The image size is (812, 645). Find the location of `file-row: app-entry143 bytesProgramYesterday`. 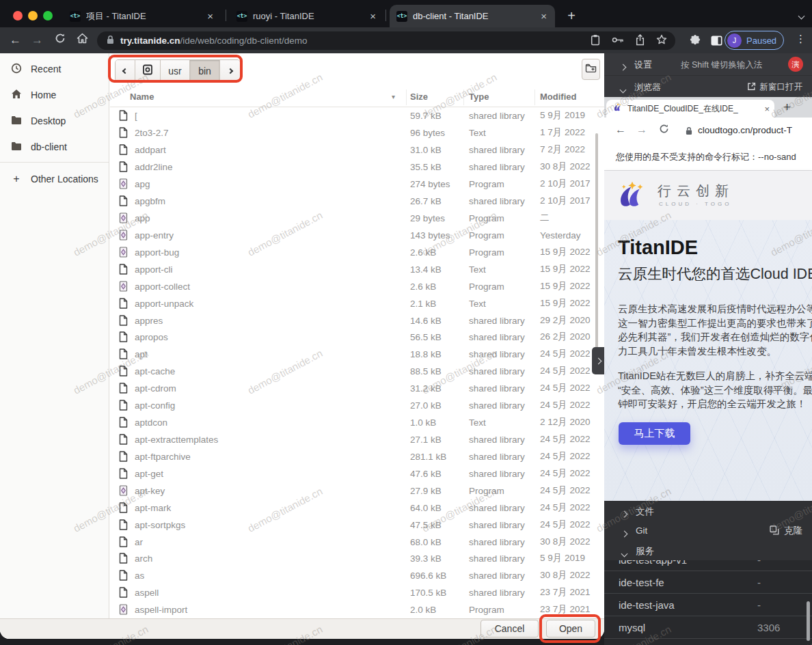

file-row: app-entry143 bytesProgramYesterday is located at coordinates (357, 235).